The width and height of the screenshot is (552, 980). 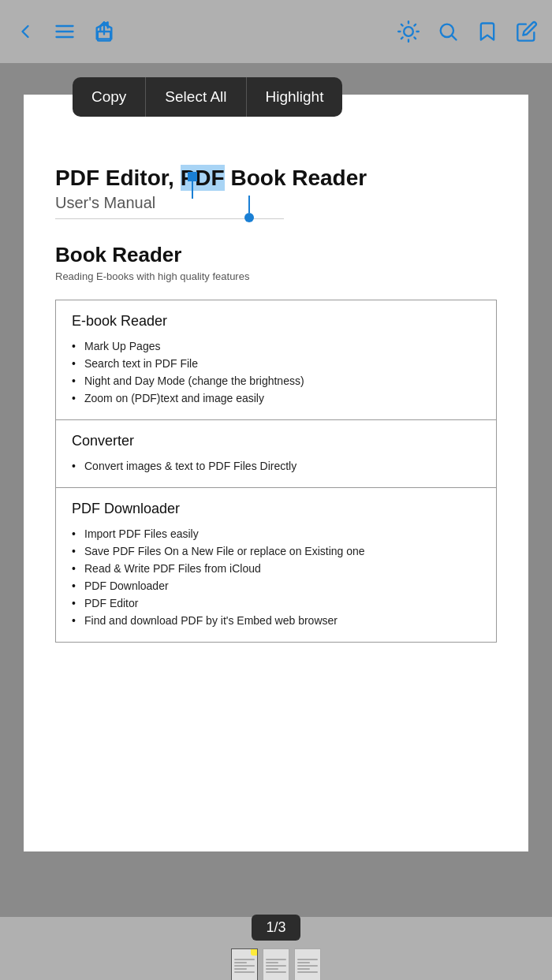 I want to click on title-part1: PDF Editor,, so click(x=118, y=178).